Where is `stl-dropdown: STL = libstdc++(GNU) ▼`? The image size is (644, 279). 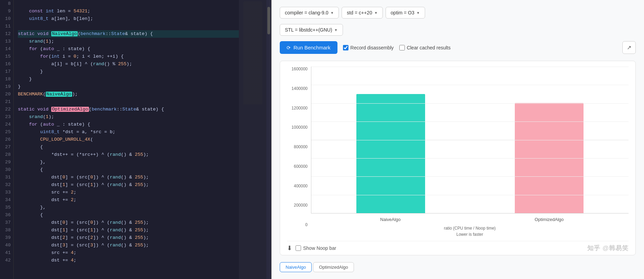
stl-dropdown: STL = libstdc++(GNU) ▼ is located at coordinates (311, 30).